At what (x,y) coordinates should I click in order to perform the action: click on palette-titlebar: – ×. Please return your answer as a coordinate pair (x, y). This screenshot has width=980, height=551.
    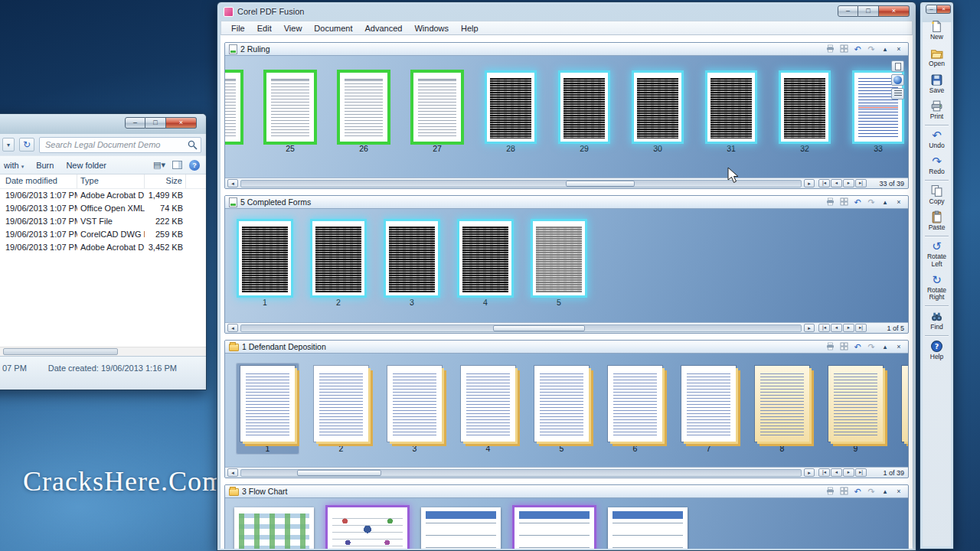
    Looking at the image, I should click on (937, 9).